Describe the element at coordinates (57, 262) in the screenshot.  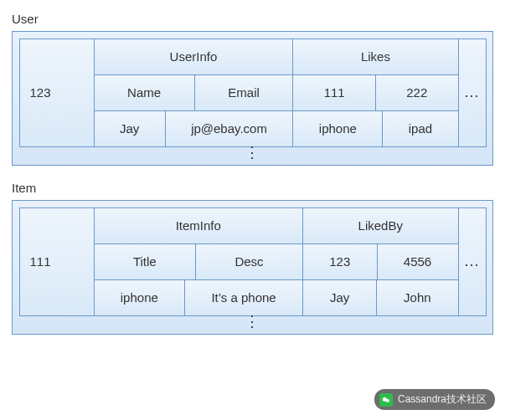
I see `item-row-key: 111` at that location.